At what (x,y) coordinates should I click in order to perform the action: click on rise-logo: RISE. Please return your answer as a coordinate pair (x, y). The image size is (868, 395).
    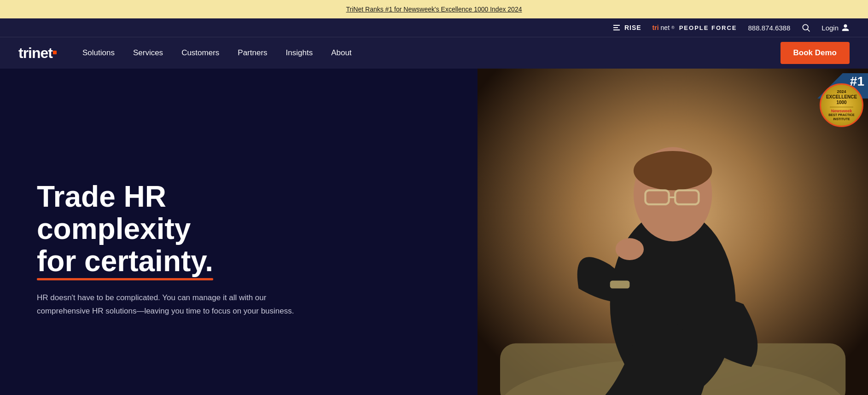
    Looking at the image, I should click on (627, 28).